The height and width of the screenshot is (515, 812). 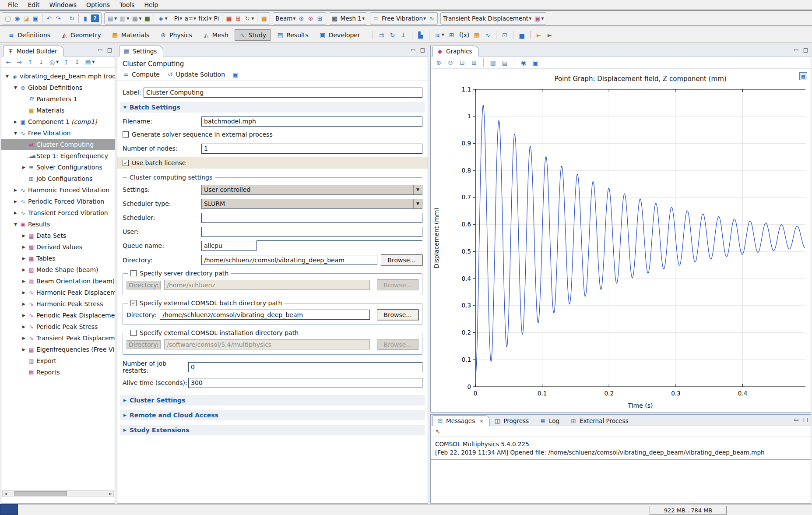 What do you see at coordinates (8, 62) in the screenshot?
I see `back-icon: ←` at bounding box center [8, 62].